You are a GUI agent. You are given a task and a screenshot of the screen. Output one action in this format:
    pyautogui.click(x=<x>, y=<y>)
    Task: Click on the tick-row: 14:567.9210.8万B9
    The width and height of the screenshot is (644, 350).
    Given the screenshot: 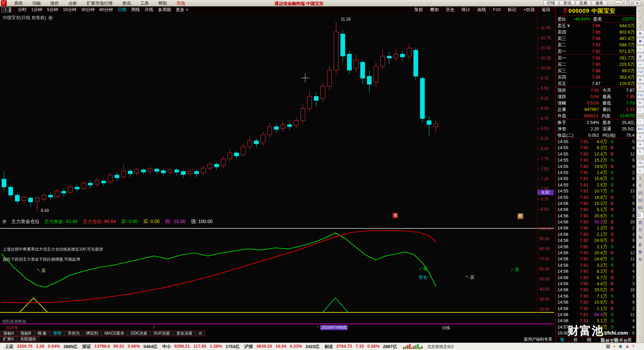 What is the action you would take?
    pyautogui.click(x=596, y=302)
    